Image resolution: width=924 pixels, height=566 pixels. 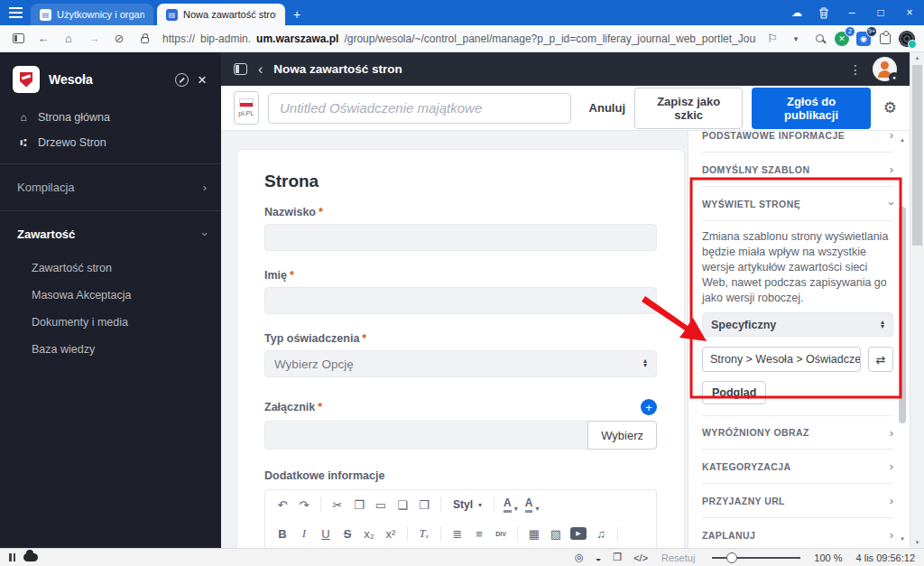 What do you see at coordinates (881, 13) in the screenshot?
I see `window-maximize-button: □` at bounding box center [881, 13].